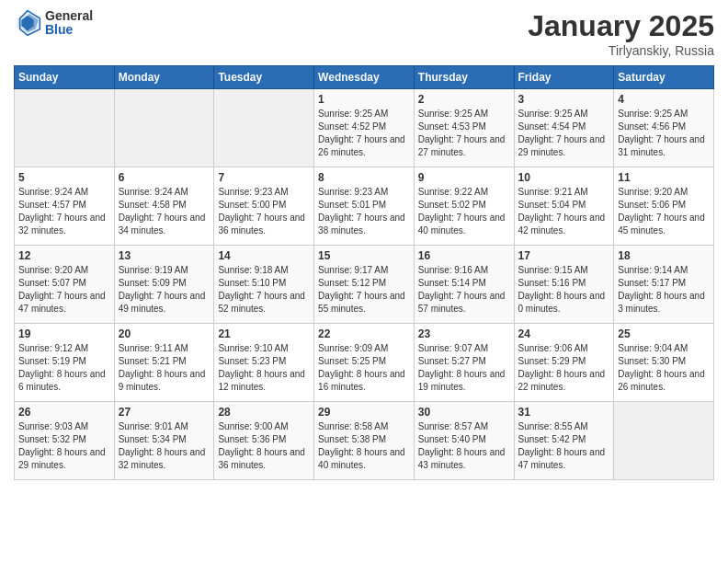  Describe the element at coordinates (564, 129) in the screenshot. I see `calendar-cell: 3Sunrise: 9:25 AM Sunset: 4:54 PM Daylig…` at that location.